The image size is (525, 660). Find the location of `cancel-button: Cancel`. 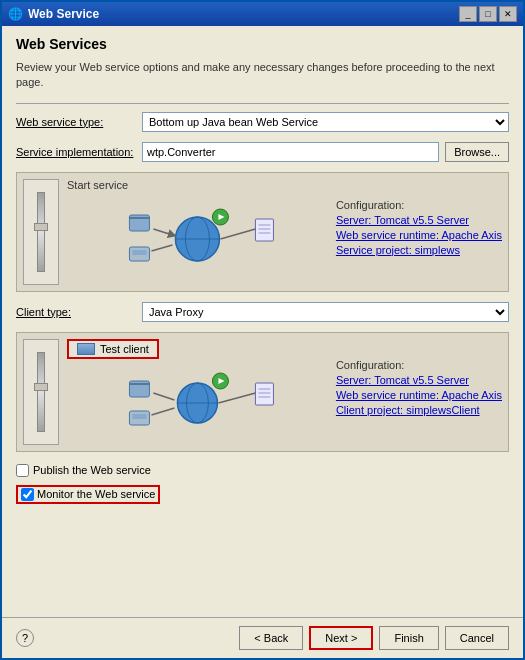

cancel-button: Cancel is located at coordinates (477, 638).